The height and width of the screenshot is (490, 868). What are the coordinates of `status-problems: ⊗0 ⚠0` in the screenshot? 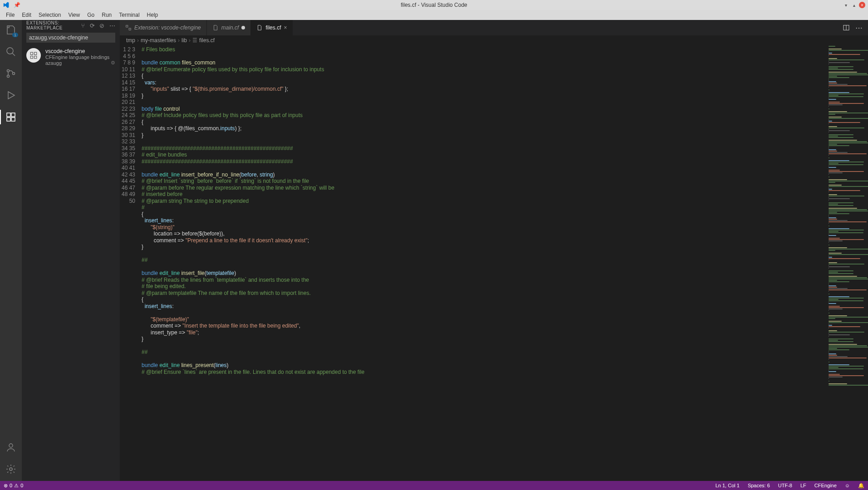 It's located at (14, 485).